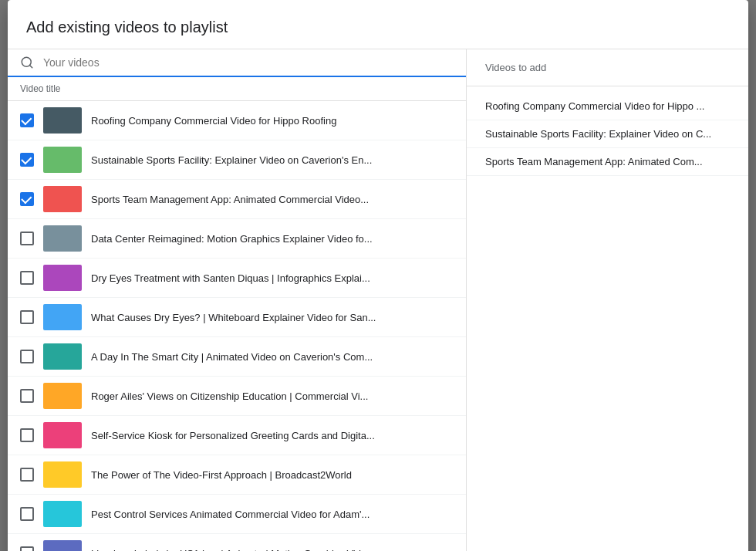 The width and height of the screenshot is (756, 551). Describe the element at coordinates (378, 28) in the screenshot. I see `dialog-title: Add existing videos to playlist` at that location.